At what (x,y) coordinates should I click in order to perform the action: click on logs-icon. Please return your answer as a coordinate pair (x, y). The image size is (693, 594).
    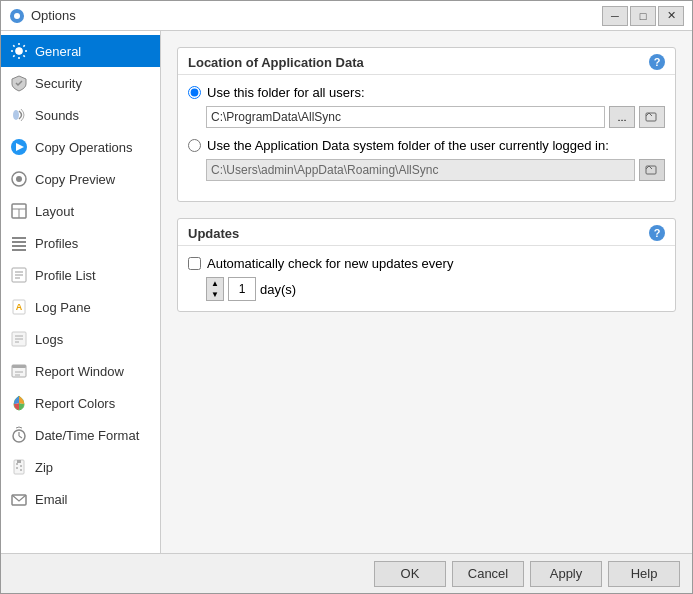
    Looking at the image, I should click on (19, 339).